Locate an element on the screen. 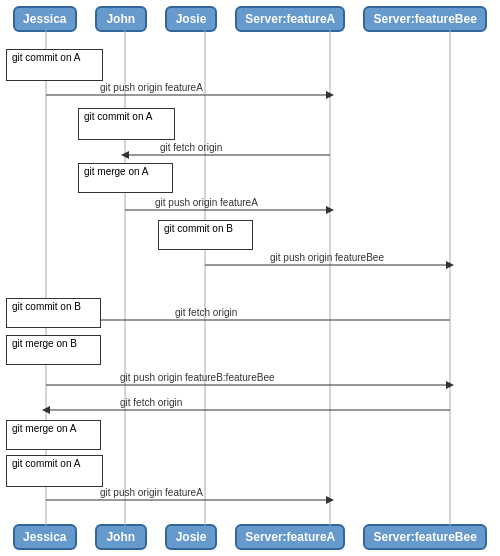  msg-label-5: git fetch origin is located at coordinates (206, 312).